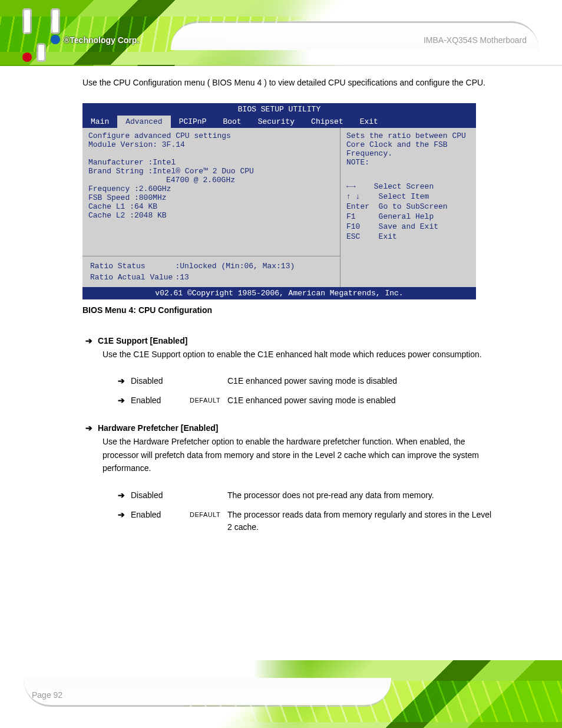 This screenshot has width=562, height=728. I want to click on document-title: IMBA-XQ354S Motherboard, so click(475, 40).